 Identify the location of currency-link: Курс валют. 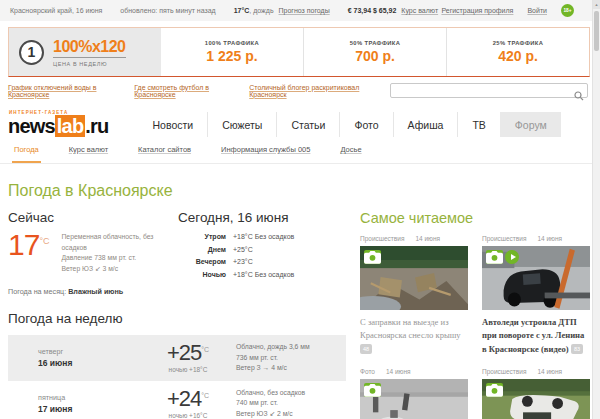
(420, 10).